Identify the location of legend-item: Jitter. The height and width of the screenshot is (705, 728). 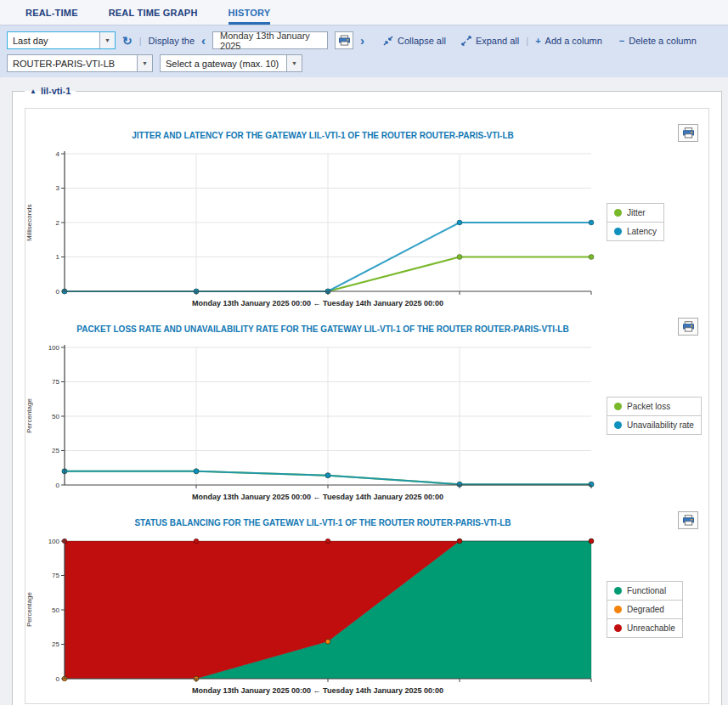
(635, 212).